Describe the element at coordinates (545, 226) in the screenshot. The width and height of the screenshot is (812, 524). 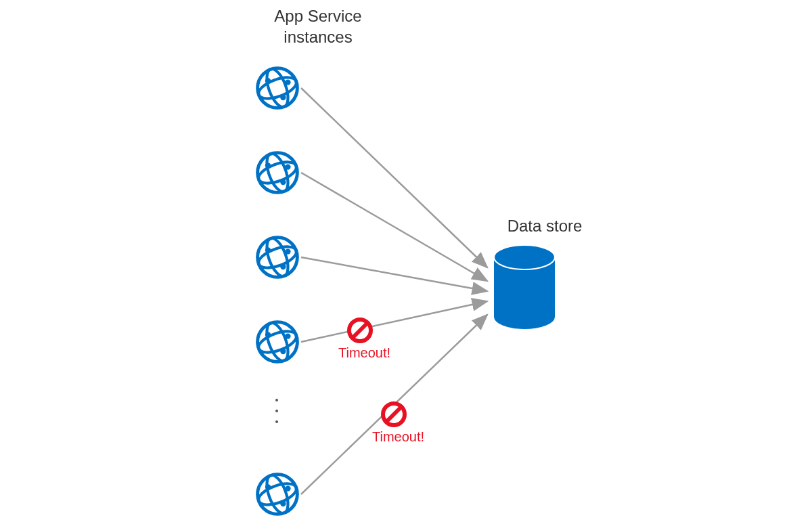
I see `data-store-label: Data store` at that location.